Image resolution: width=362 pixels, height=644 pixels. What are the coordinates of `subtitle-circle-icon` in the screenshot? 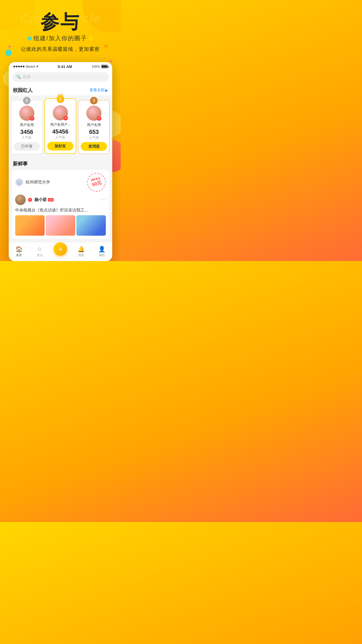 It's located at (30, 38).